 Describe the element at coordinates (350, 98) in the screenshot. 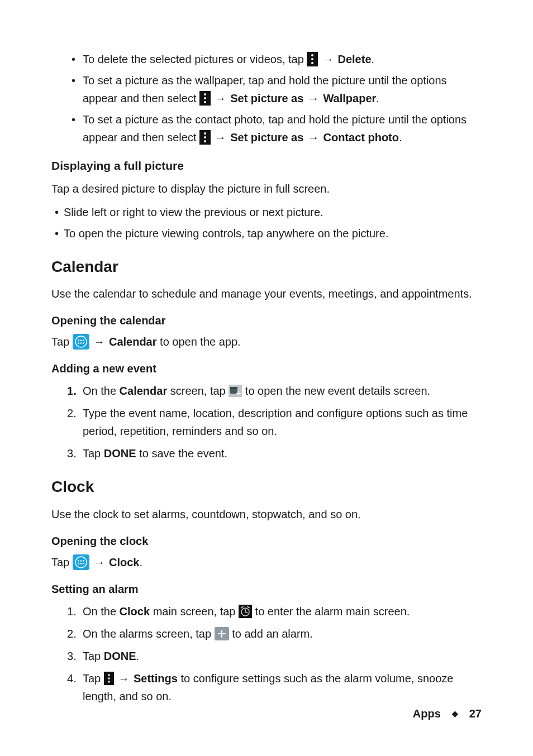

I see `action-name: Wallpaper` at that location.